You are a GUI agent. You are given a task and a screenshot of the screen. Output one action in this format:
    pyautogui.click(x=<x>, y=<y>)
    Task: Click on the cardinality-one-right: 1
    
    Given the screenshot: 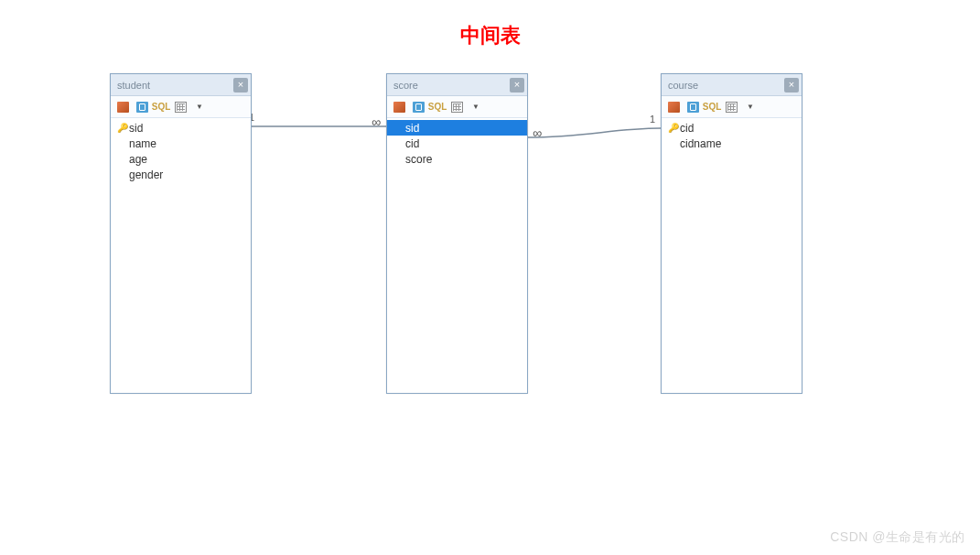 What is the action you would take?
    pyautogui.click(x=652, y=119)
    